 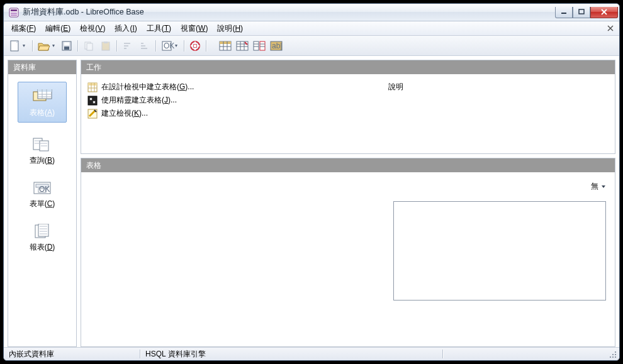 What do you see at coordinates (194, 29) in the screenshot?
I see `menu-window: 視窗(W)` at bounding box center [194, 29].